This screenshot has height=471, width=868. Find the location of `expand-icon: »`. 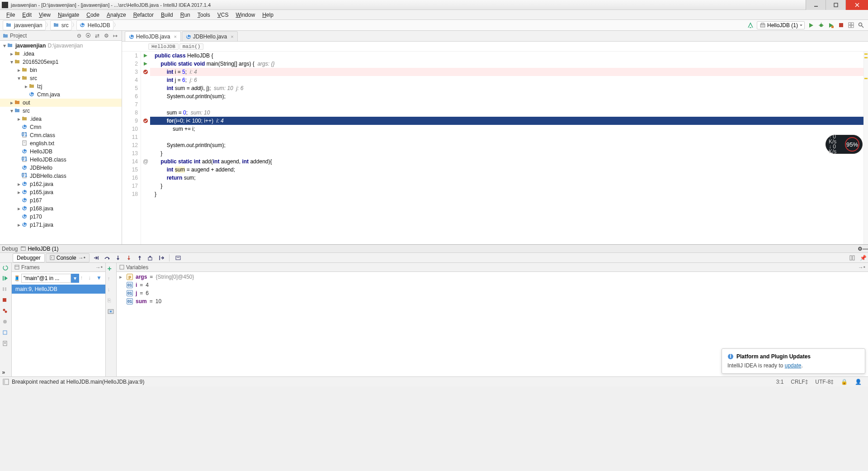

expand-icon: » is located at coordinates (6, 373).